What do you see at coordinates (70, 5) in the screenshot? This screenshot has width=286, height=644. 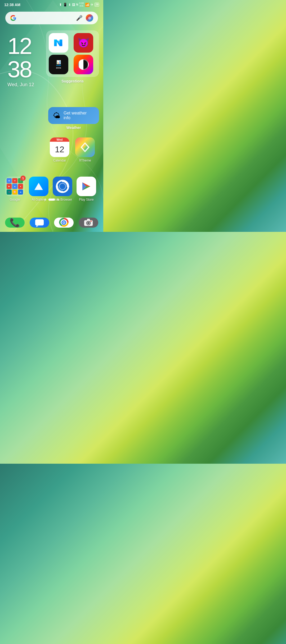 I see `notification-icon-3: ⬇` at bounding box center [70, 5].